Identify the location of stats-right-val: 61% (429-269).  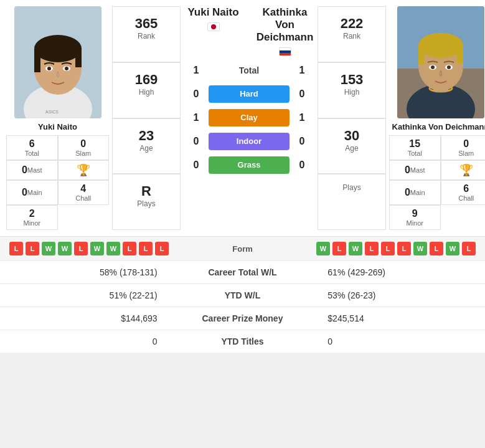
(400, 273).